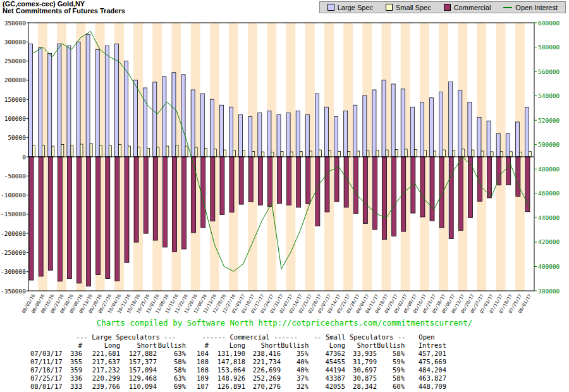 This screenshot has width=569, height=392. What do you see at coordinates (549, 217) in the screenshot?
I see `right-axis-label: 440000` at bounding box center [549, 217].